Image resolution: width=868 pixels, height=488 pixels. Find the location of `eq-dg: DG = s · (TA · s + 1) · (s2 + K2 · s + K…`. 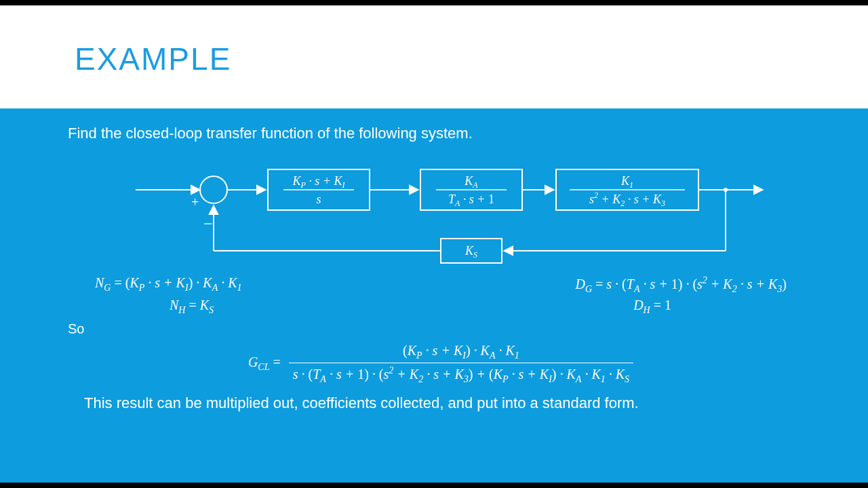

eq-dg: DG = s · (TA · s + 1) · (s2 + K2 · s + K… is located at coordinates (681, 285).